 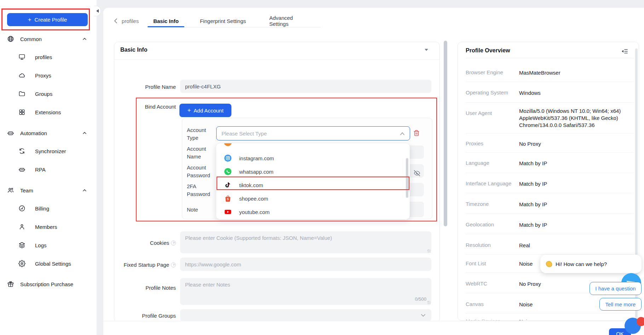 I want to click on grid-icon, so click(x=22, y=112).